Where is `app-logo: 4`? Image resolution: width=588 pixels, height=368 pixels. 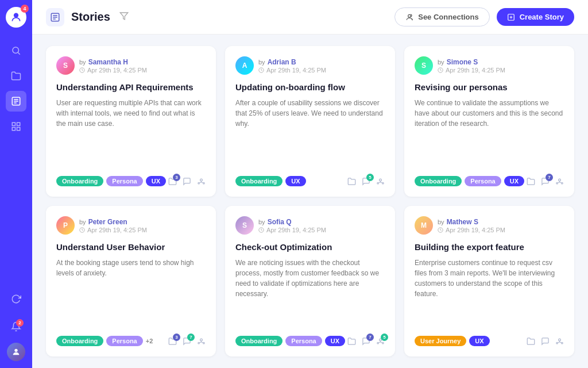
app-logo: 4 is located at coordinates (16, 17).